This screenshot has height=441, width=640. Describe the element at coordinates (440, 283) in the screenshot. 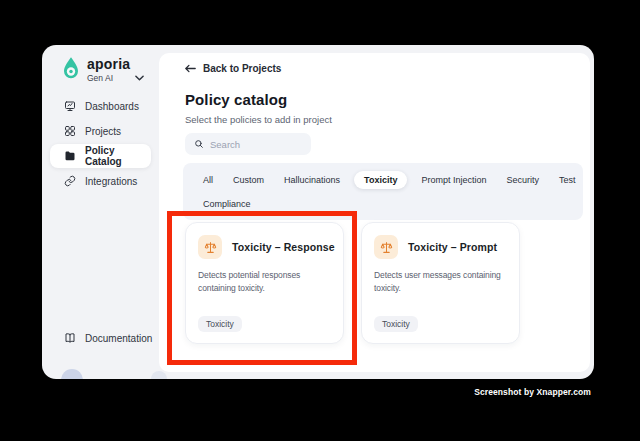

I see `policy-card-toxicity-prompt: Toxicity – Prompt Detects user messages …` at that location.